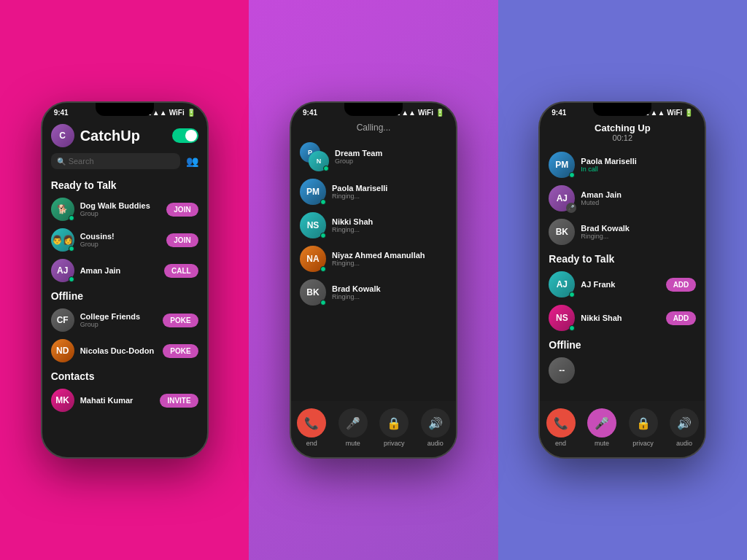 Image resolution: width=747 pixels, height=560 pixels. What do you see at coordinates (180, 321) in the screenshot?
I see `poke-btn-1: POKE` at bounding box center [180, 321].